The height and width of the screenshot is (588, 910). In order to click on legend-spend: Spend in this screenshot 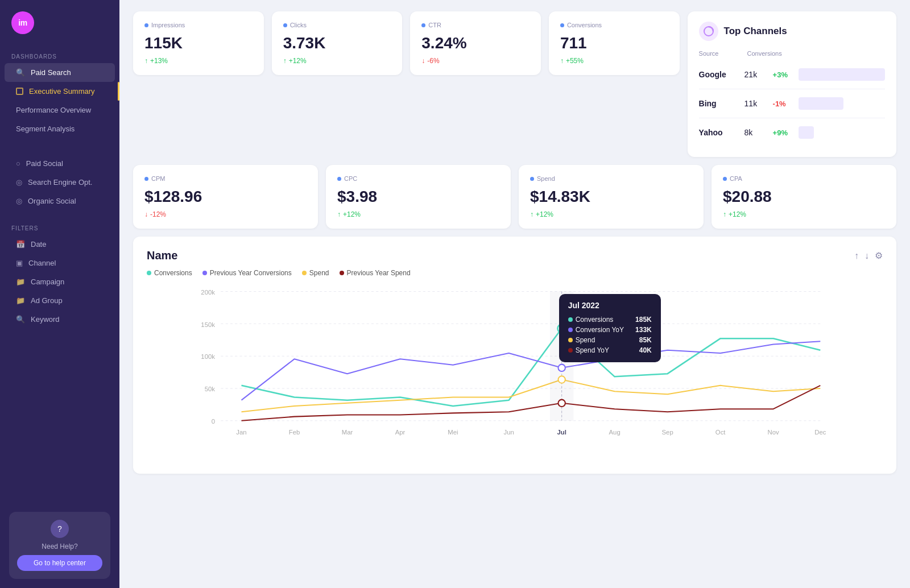, I will do `click(316, 273)`.